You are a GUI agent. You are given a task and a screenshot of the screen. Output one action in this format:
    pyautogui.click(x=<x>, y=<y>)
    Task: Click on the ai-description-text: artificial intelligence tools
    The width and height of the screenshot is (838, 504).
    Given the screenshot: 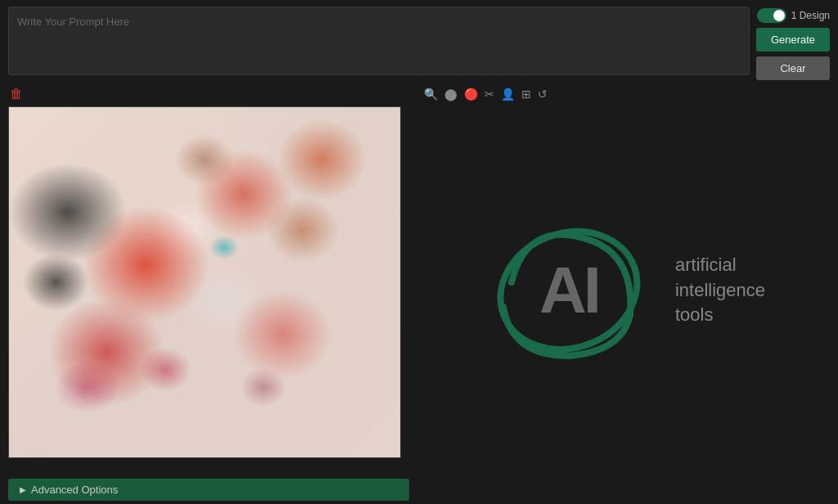 What is the action you would take?
    pyautogui.click(x=720, y=290)
    